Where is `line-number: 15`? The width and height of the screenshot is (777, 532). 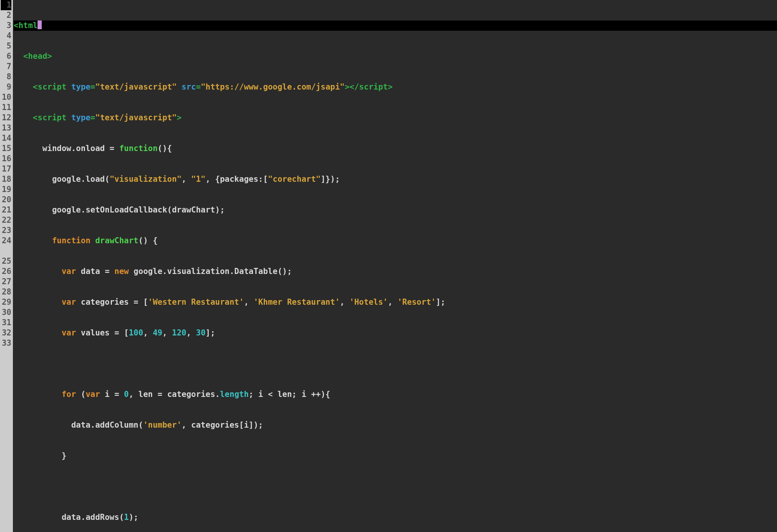
line-number: 15 is located at coordinates (6, 149).